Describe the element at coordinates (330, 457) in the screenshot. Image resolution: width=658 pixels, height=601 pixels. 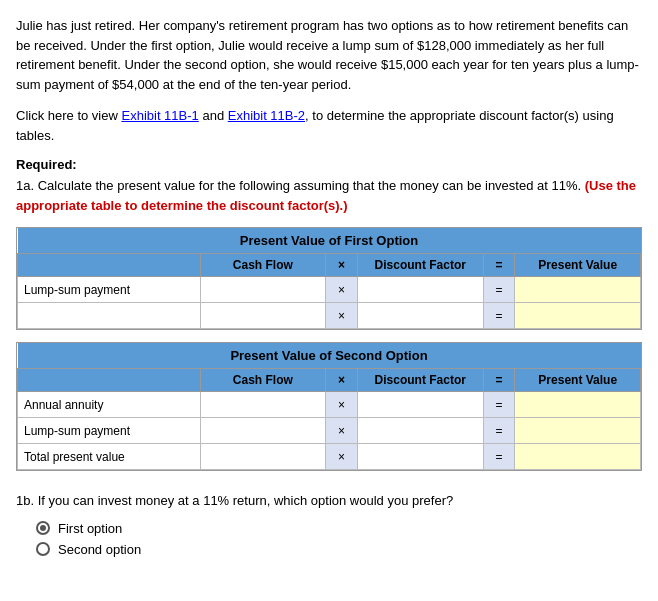
I see `table2-row: Total present value × =` at that location.